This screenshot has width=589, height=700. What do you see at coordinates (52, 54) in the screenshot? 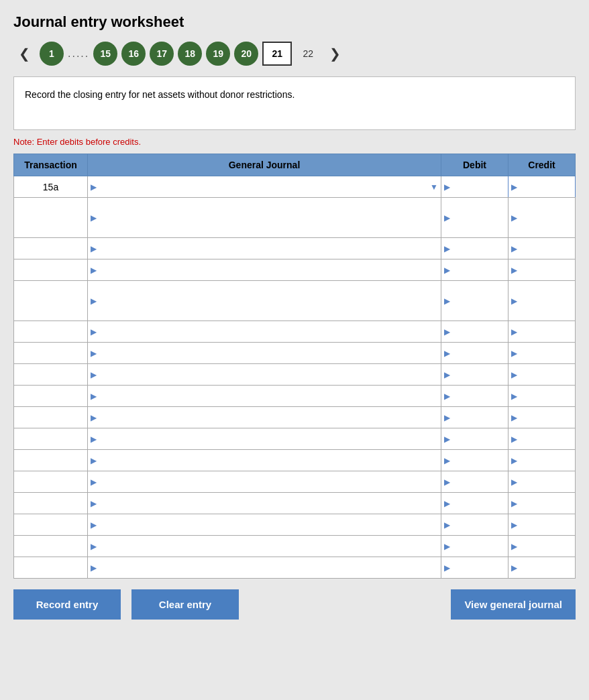
I see `nav-circle-1: 1` at bounding box center [52, 54].